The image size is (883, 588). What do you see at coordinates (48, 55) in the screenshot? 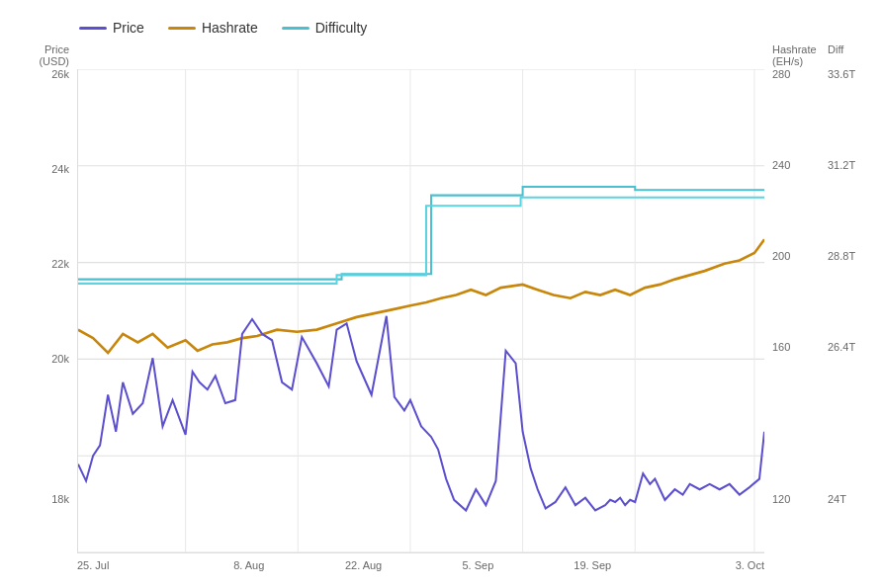
I see `left-axis-title: Price (USD)` at bounding box center [48, 55].